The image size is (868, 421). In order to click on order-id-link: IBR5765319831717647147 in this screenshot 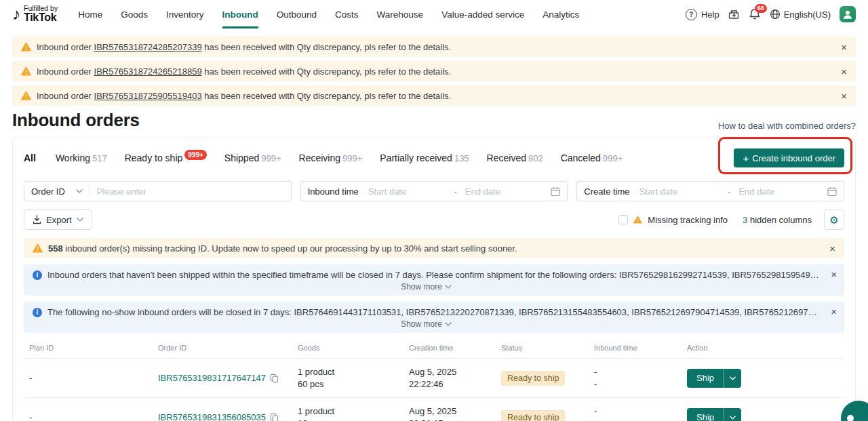, I will do `click(212, 378)`.